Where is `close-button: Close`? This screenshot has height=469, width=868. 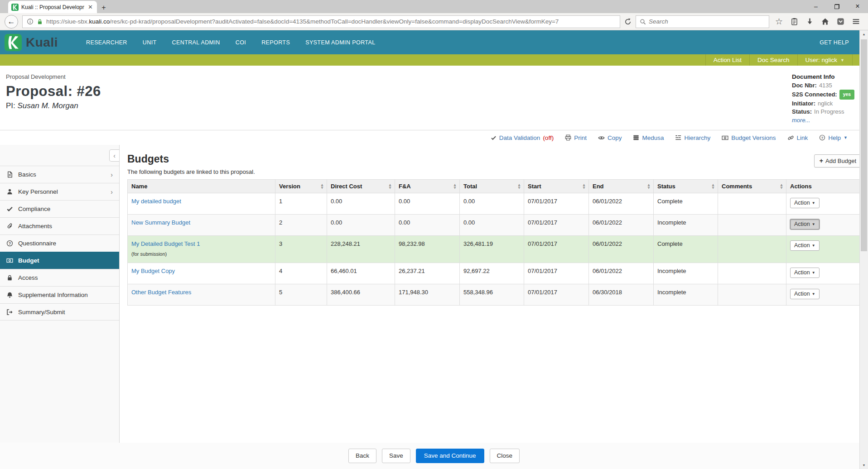 close-button: Close is located at coordinates (505, 456).